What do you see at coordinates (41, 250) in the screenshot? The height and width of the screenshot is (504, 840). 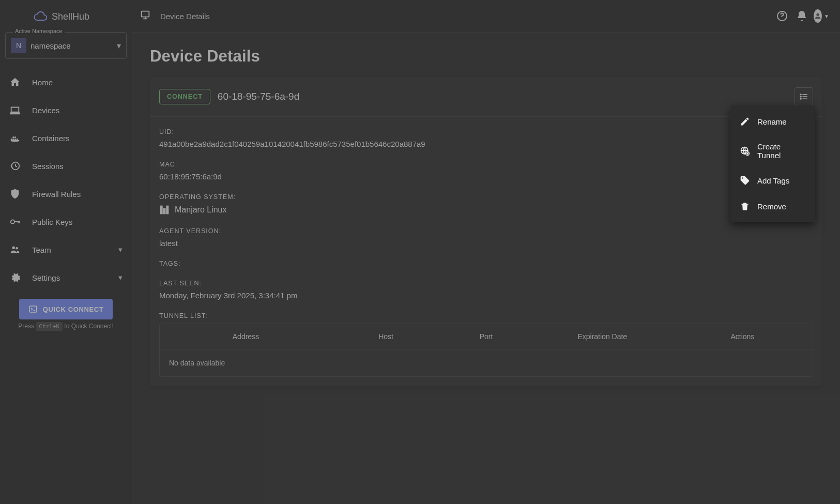 I see `sidebar-item-label: Team` at bounding box center [41, 250].